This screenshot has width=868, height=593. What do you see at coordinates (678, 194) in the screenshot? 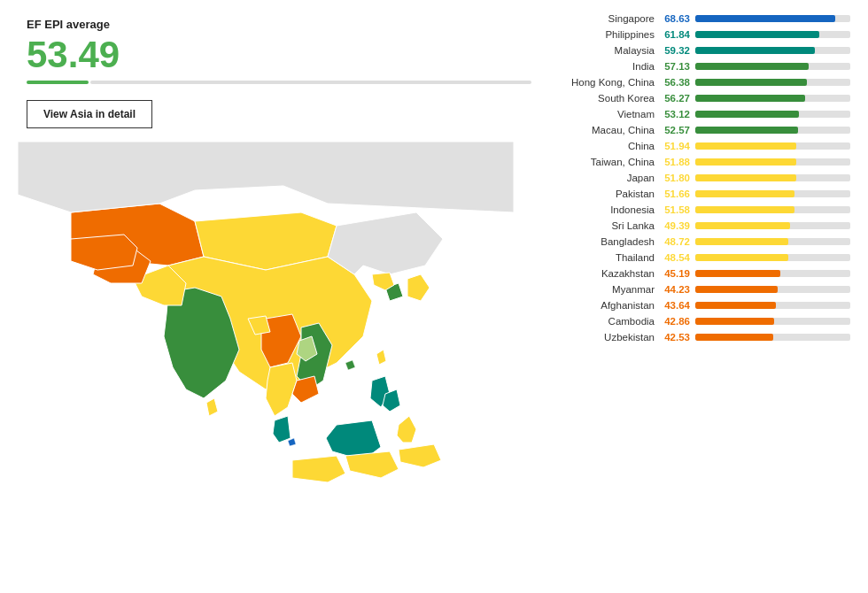
I see `country-score: 51.66` at bounding box center [678, 194].